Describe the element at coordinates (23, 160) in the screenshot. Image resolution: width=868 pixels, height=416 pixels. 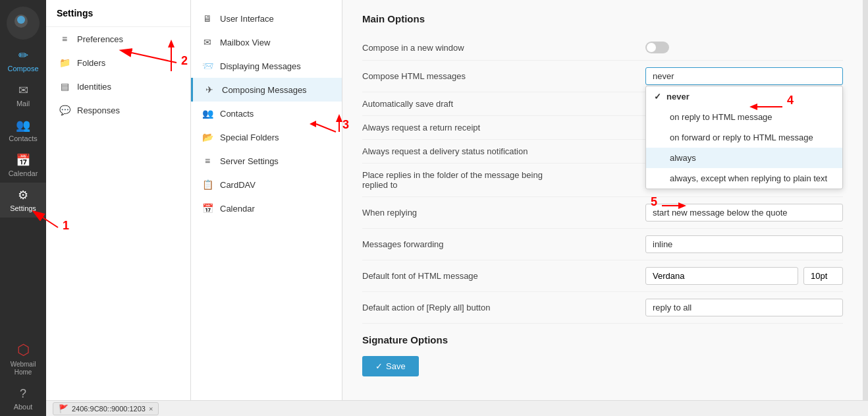
I see `calendar-icon: 📅` at that location.